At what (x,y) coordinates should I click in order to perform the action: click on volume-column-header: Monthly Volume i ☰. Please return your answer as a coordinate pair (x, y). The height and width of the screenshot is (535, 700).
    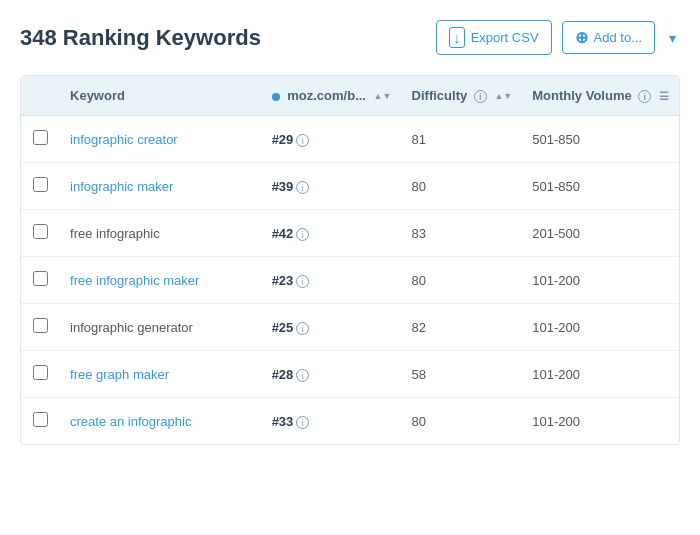
    Looking at the image, I should click on (600, 96).